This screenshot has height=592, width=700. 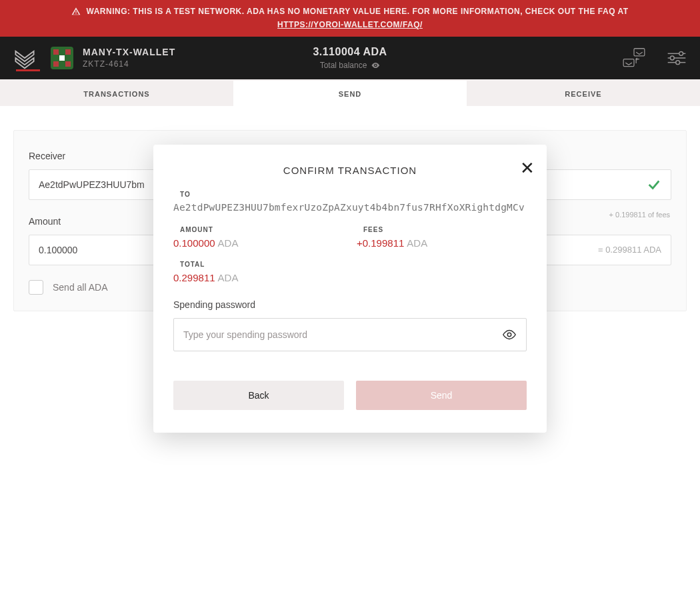 What do you see at coordinates (350, 264) in the screenshot?
I see `modal-total-label: TOTAL` at bounding box center [350, 264].